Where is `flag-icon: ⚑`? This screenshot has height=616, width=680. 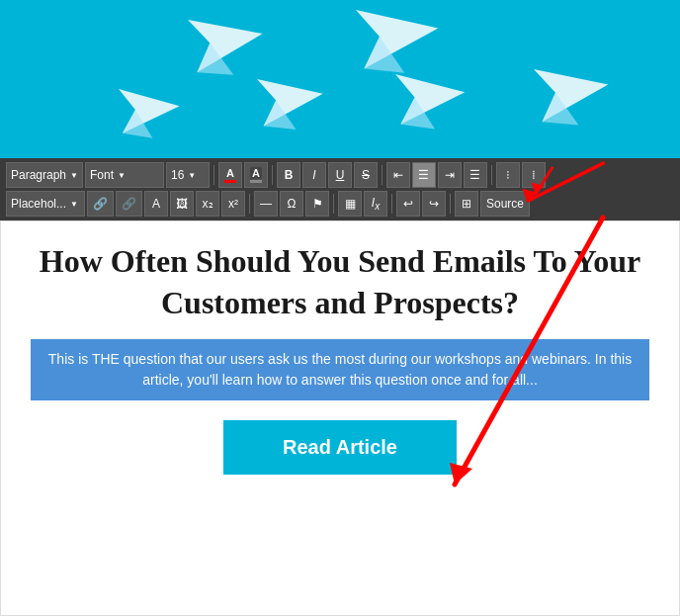
flag-icon: ⚑ is located at coordinates (318, 204).